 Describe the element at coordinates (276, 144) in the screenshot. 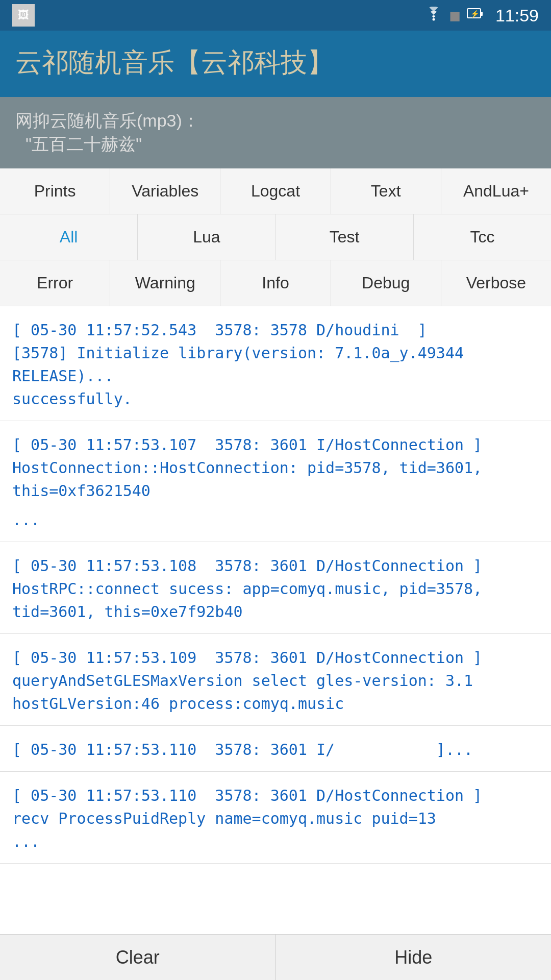

I see `subtitle-line2: "五百二十赫兹"` at that location.